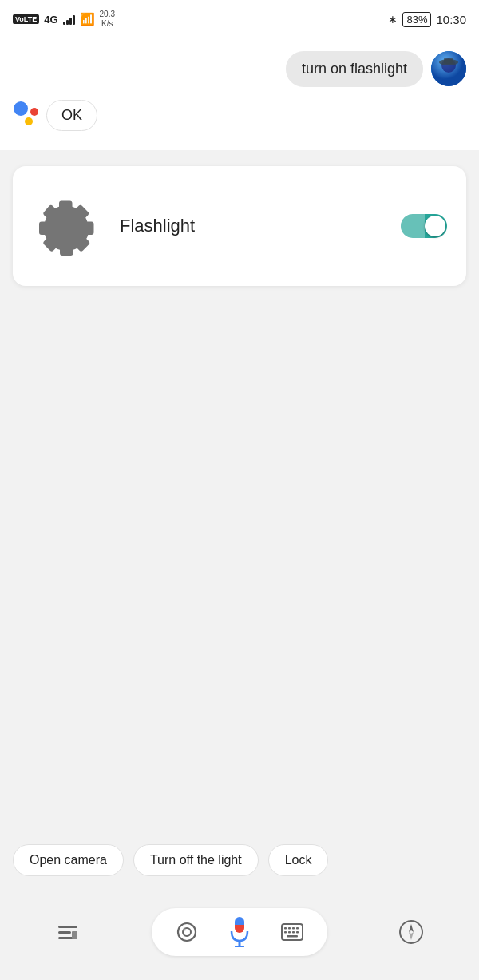 Image resolution: width=479 pixels, height=980 pixels. Describe the element at coordinates (29, 121) in the screenshot. I see `dot-yellow` at that location.